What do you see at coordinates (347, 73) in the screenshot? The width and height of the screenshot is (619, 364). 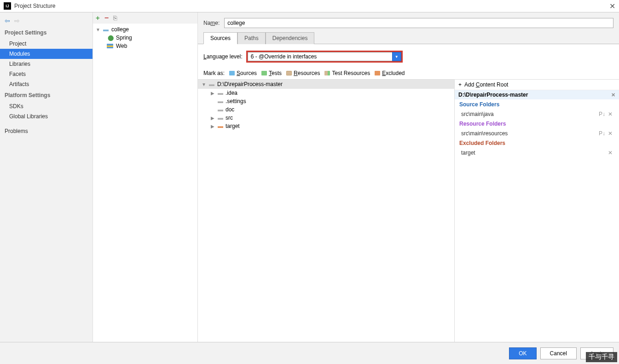 I see `mark-test-resources: Test Resources` at bounding box center [347, 73].